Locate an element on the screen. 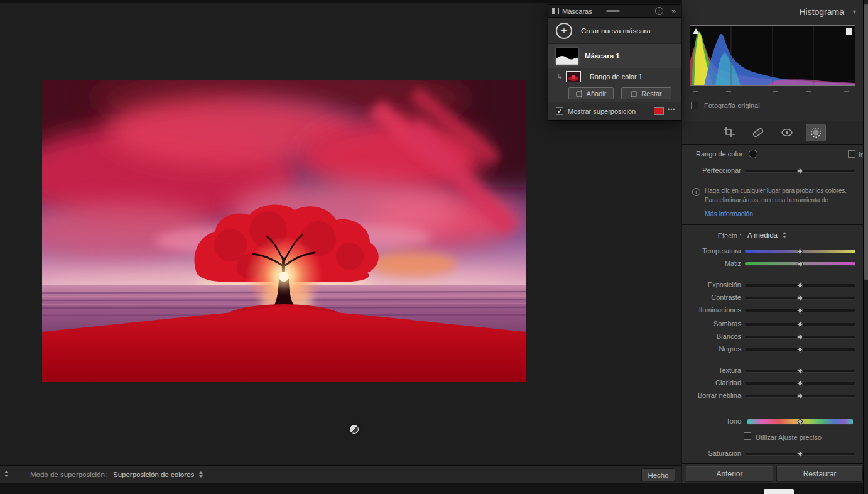 The height and width of the screenshot is (494, 868). mask-1-item: Máscara 1 is located at coordinates (614, 56).